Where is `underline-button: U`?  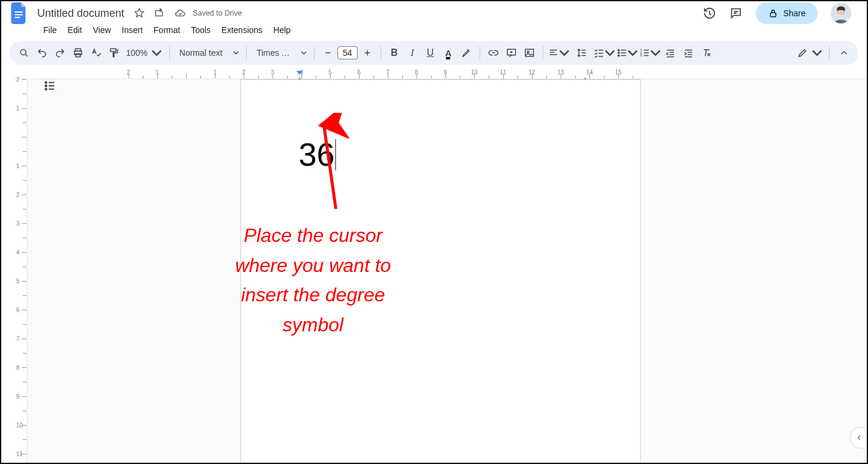 underline-button: U is located at coordinates (430, 53).